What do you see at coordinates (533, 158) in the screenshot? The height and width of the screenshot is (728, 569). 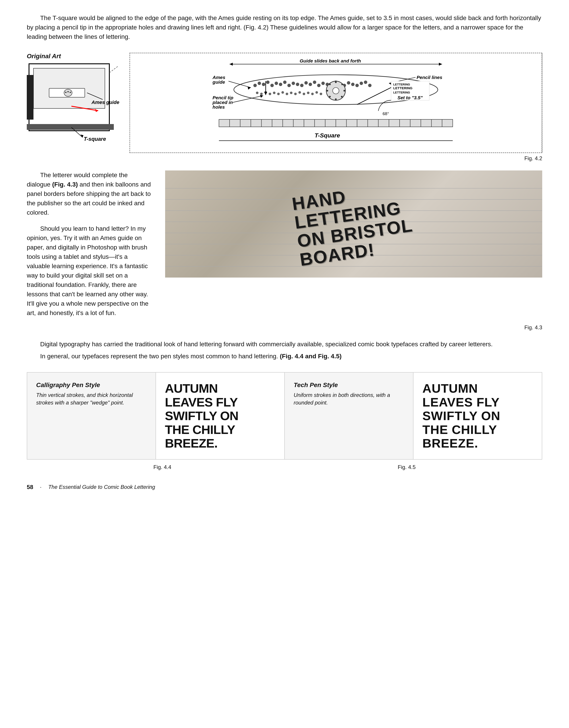 I see `fig-4-2-caption-text: Fig. 4.2` at bounding box center [533, 158].